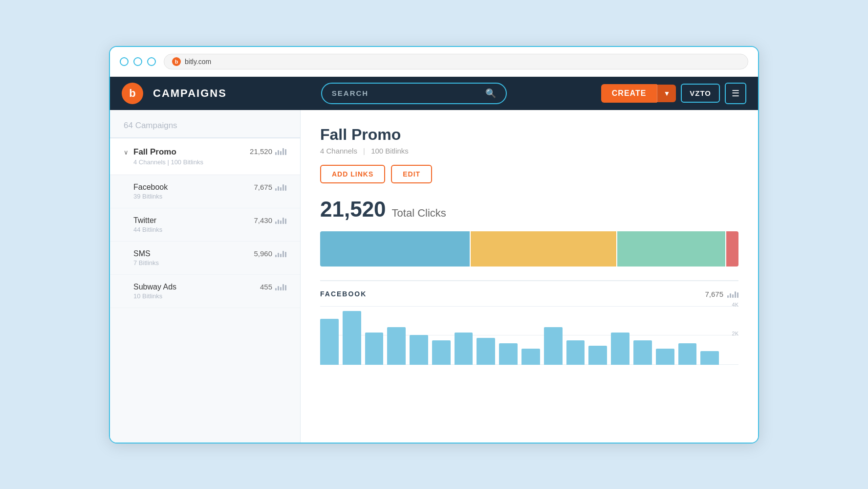 This screenshot has width=868, height=489. Describe the element at coordinates (339, 151) in the screenshot. I see `detail-channels: 4 Channels` at that location.